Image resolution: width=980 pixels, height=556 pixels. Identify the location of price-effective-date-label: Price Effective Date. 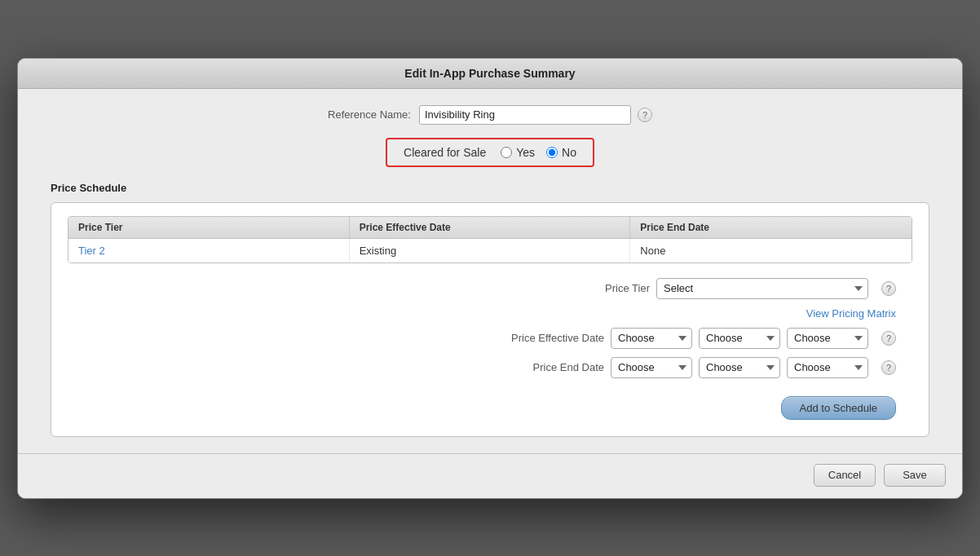
(551, 338).